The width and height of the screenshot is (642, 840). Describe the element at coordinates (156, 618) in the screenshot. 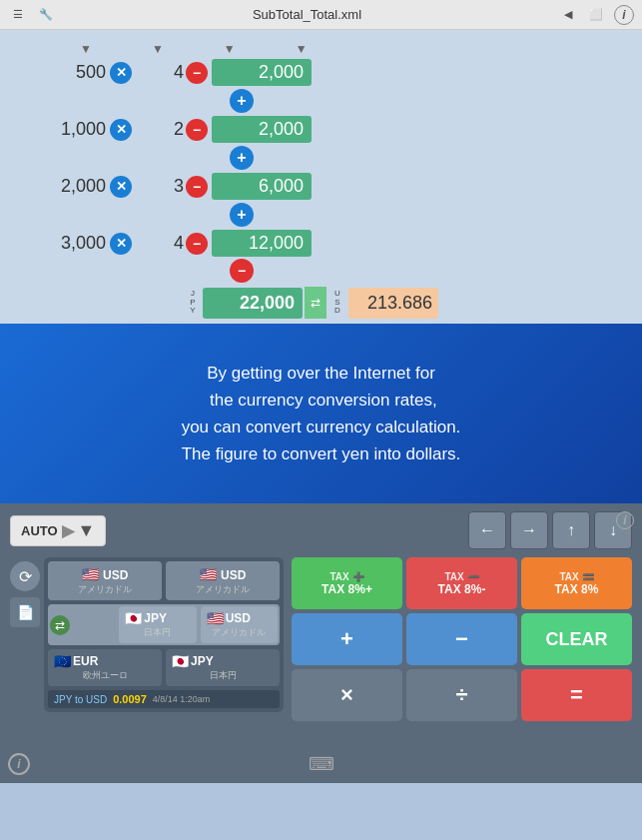

I see `code-jpy-active: JPY` at that location.